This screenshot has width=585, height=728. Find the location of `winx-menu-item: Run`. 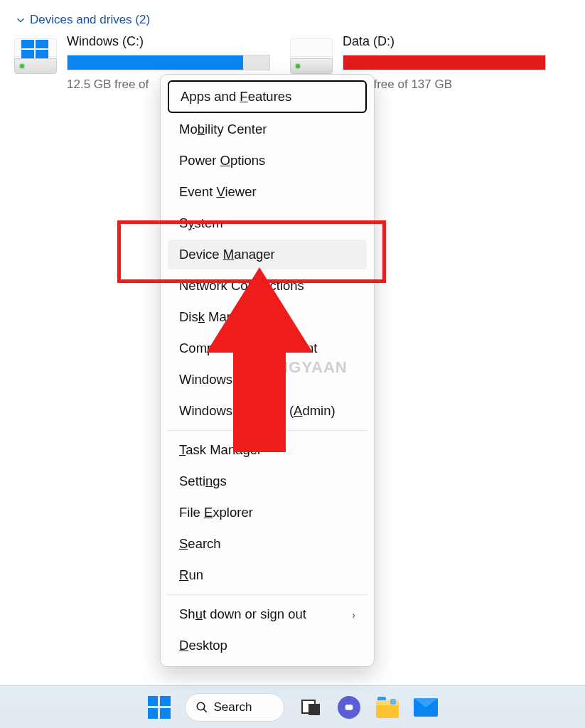

winx-menu-item: Run is located at coordinates (267, 575).